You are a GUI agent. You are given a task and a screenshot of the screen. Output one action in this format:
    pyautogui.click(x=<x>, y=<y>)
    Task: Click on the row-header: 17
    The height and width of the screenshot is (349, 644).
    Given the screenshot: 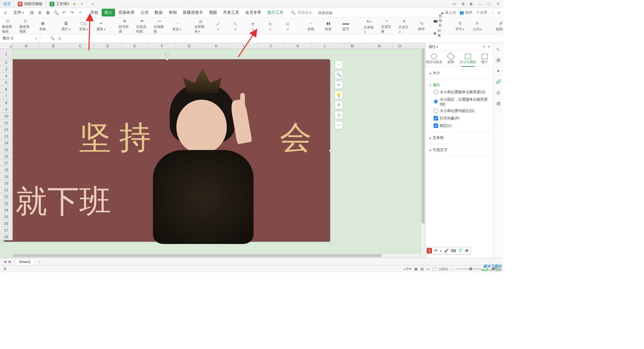 What is the action you would take?
    pyautogui.click(x=6, y=163)
    